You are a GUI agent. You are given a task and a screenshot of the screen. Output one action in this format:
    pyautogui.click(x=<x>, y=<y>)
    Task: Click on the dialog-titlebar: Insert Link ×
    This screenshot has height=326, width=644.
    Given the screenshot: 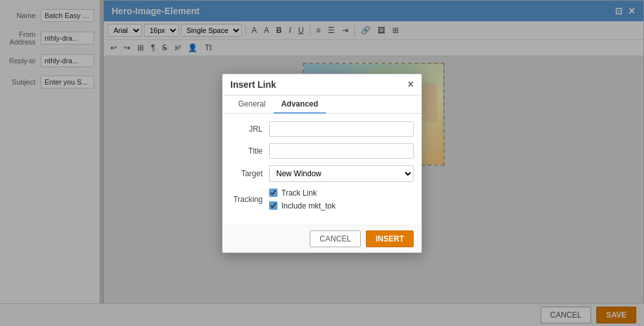 What is the action you would take?
    pyautogui.click(x=322, y=85)
    